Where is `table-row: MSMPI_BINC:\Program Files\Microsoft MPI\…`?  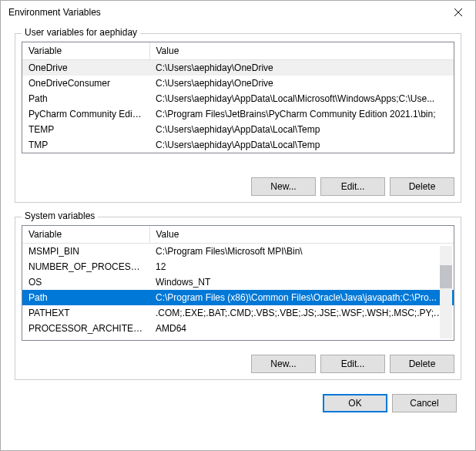
table-row: MSMPI_BINC:\Program Files\Microsoft MPI\… is located at coordinates (238, 251).